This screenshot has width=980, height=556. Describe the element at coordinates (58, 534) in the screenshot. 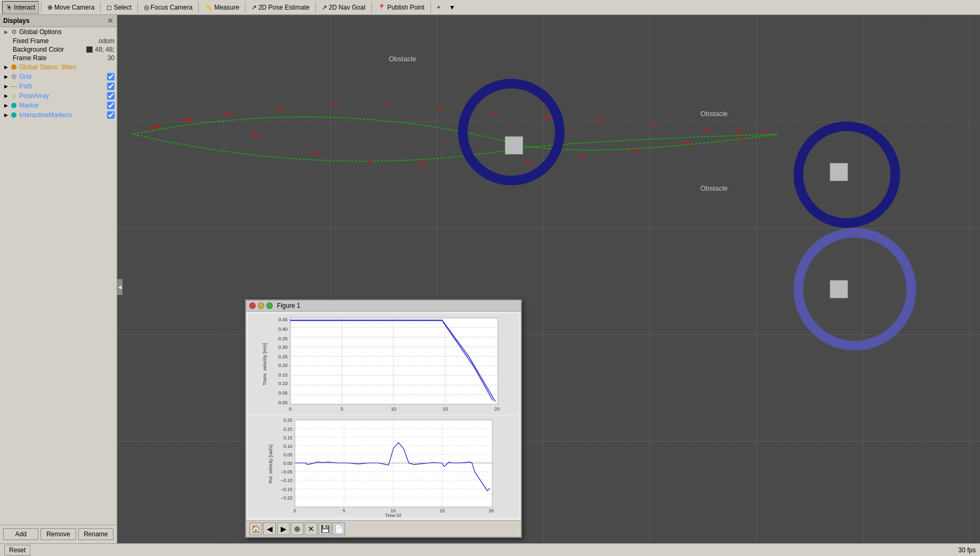

I see `remove-button: Remove` at that location.